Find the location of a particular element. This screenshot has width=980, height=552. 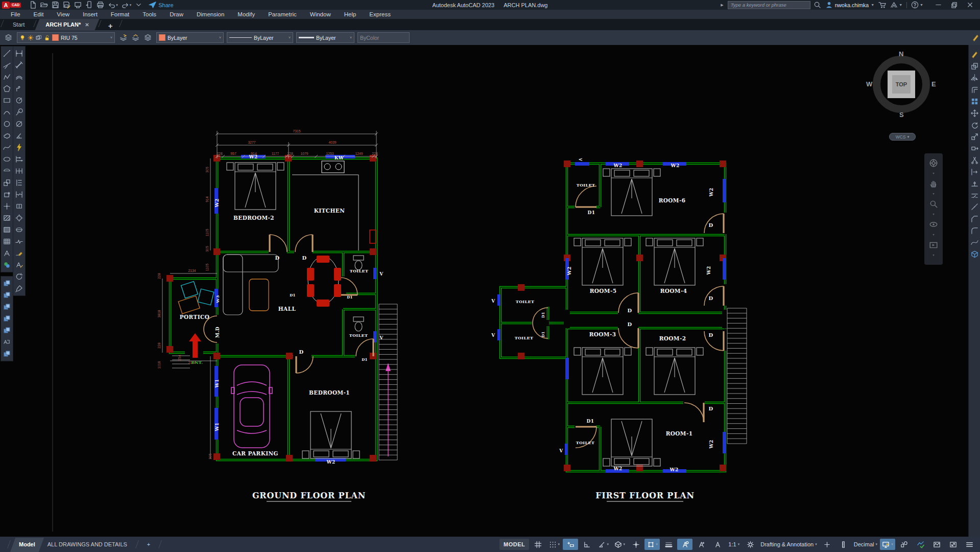

new-layout-button: + is located at coordinates (149, 544).